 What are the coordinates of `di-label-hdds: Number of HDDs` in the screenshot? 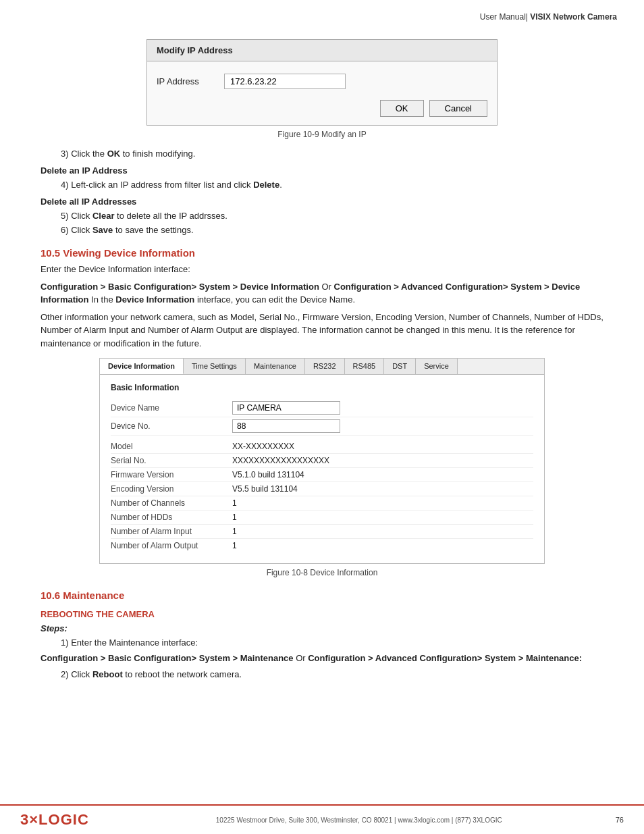 It's located at (171, 517).